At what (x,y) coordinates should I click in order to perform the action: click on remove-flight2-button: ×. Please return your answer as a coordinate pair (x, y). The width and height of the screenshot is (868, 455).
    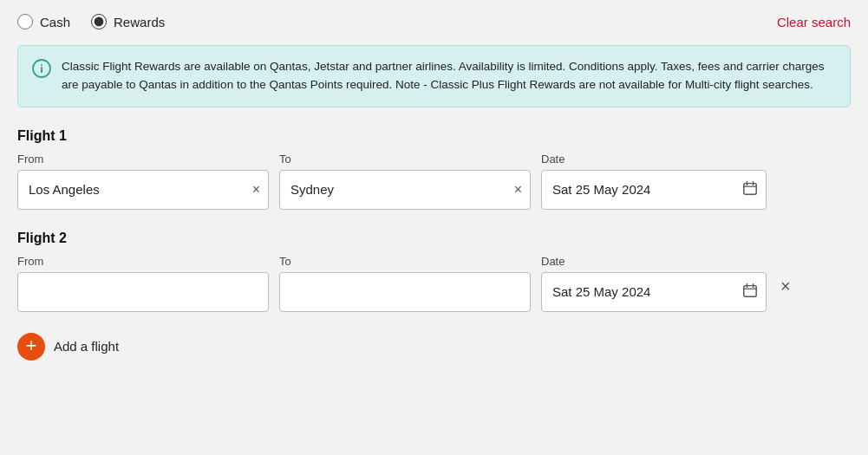
    Looking at the image, I should click on (784, 290).